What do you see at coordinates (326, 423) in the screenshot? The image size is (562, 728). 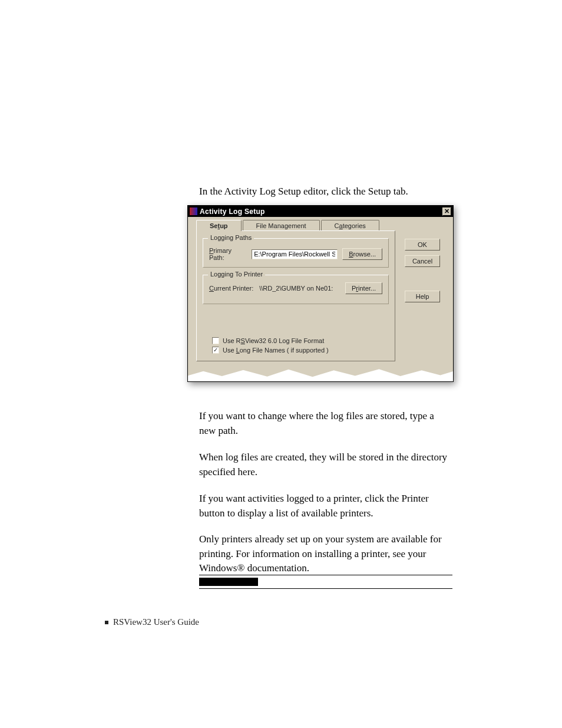 I see `paragraph-1: If you want to change where the log file…` at bounding box center [326, 423].